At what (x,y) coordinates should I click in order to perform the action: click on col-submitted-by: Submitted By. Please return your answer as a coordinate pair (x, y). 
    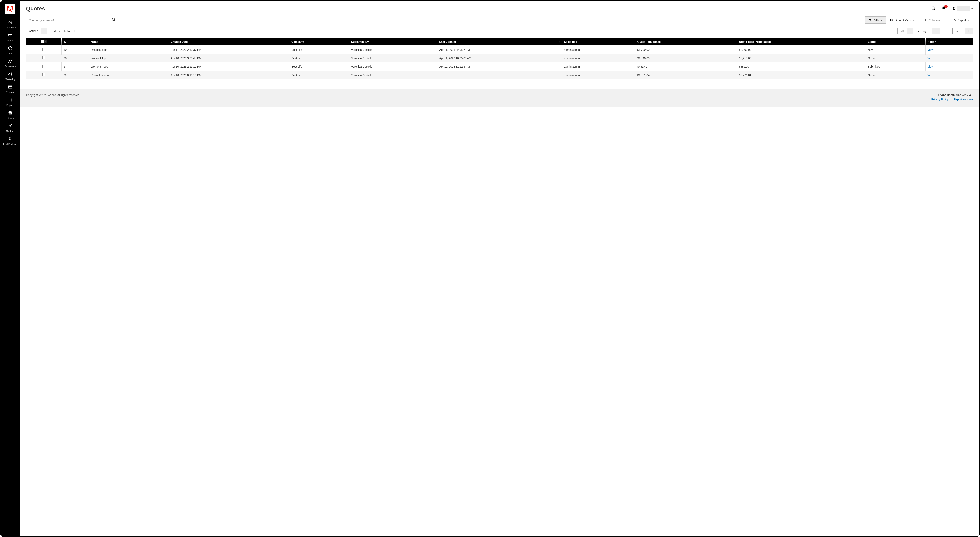
    Looking at the image, I should click on (393, 42).